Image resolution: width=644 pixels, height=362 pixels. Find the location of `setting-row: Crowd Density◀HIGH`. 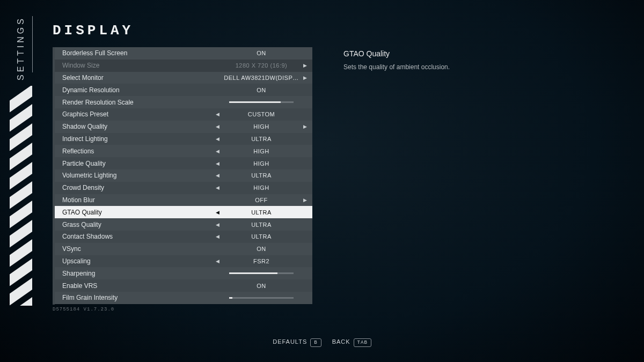

setting-row: Crowd Density◀HIGH is located at coordinates (184, 188).